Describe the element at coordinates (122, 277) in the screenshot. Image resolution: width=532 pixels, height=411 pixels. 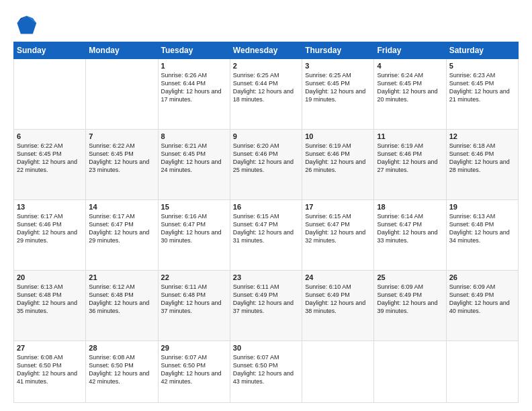
I see `day-number: 21` at that location.